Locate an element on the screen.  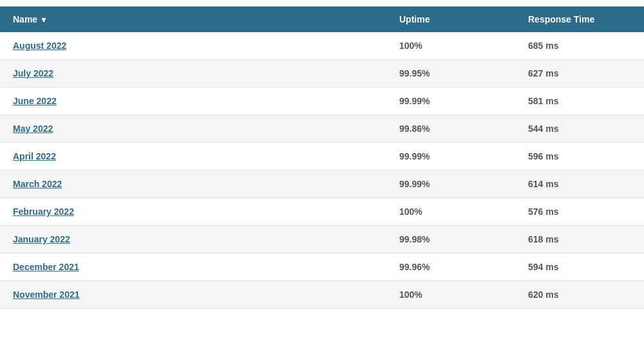
table-row: May 202299.86%544 ms is located at coordinates (322, 129).